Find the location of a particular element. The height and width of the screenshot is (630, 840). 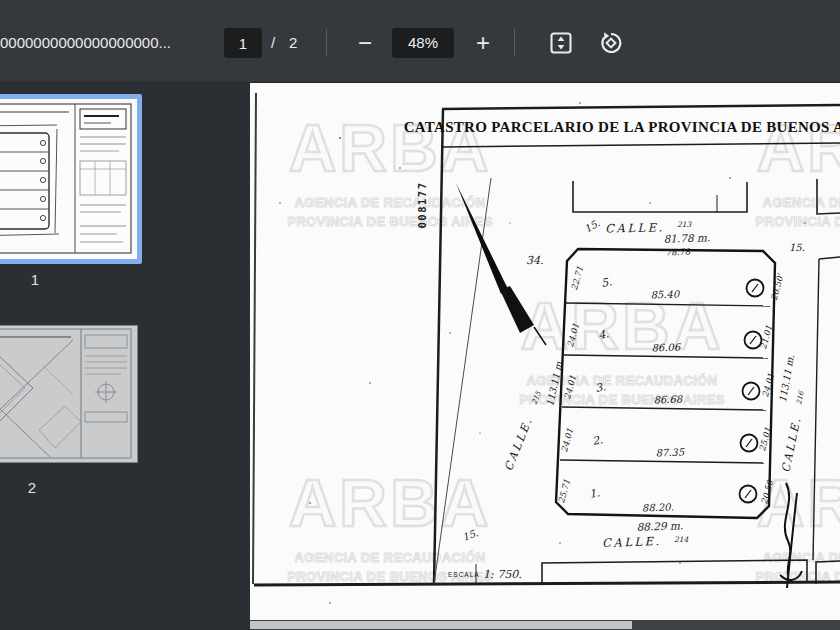

fit-to-page-icon is located at coordinates (561, 43).